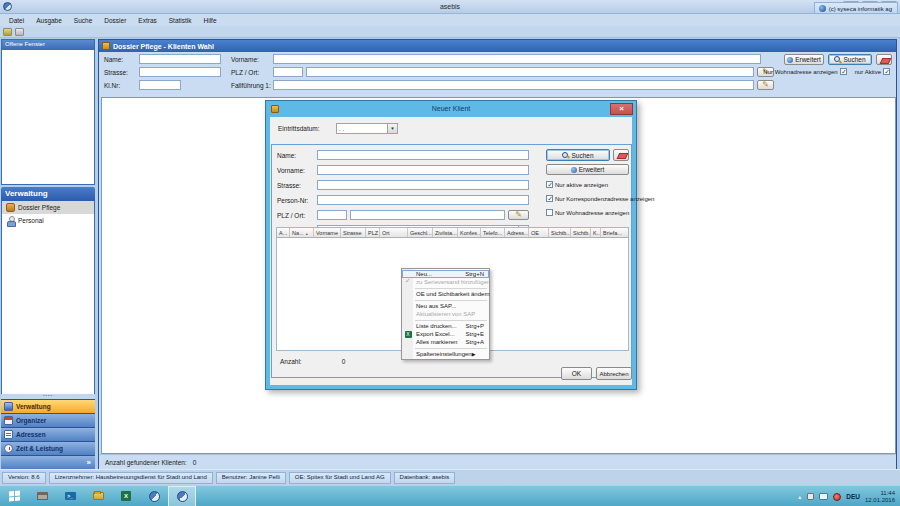 This screenshot has width=900, height=506. What do you see at coordinates (600, 198) in the screenshot?
I see `dialog-filter-checkboxes: Nur aktive anzeigen Nur Korrespondenzadr…` at bounding box center [600, 198].